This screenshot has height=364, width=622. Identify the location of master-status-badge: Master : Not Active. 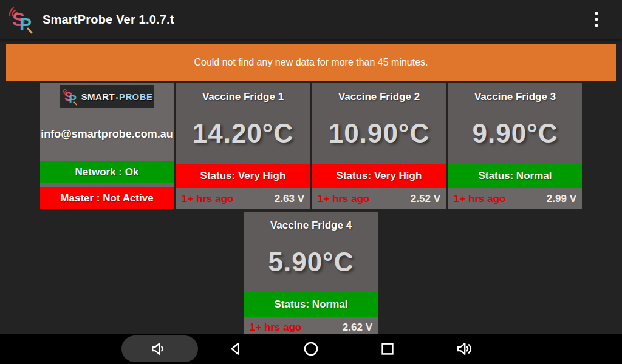
(107, 198).